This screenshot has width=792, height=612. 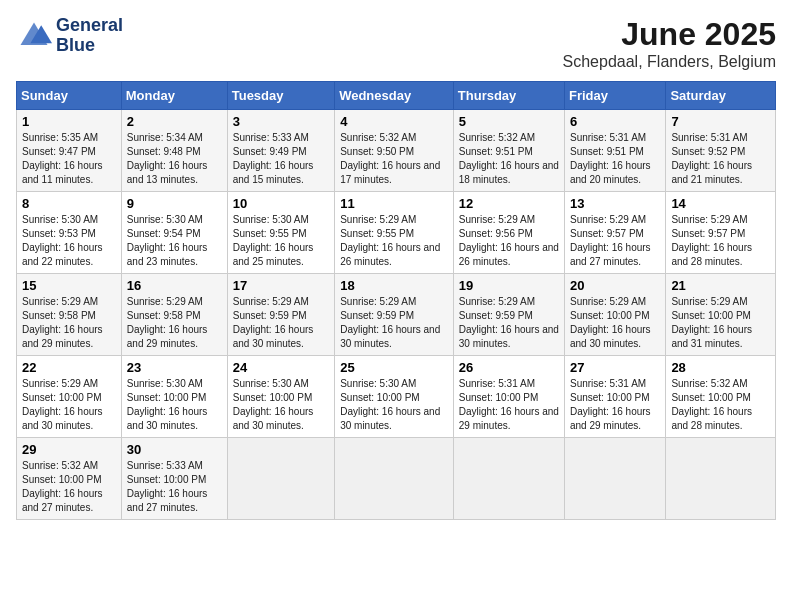 What do you see at coordinates (281, 122) in the screenshot?
I see `day-number: 3` at bounding box center [281, 122].